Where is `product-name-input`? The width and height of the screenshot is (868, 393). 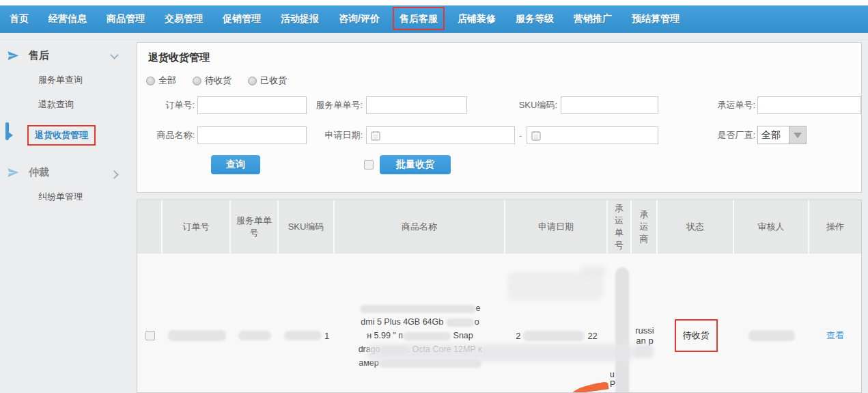 product-name-input is located at coordinates (252, 135).